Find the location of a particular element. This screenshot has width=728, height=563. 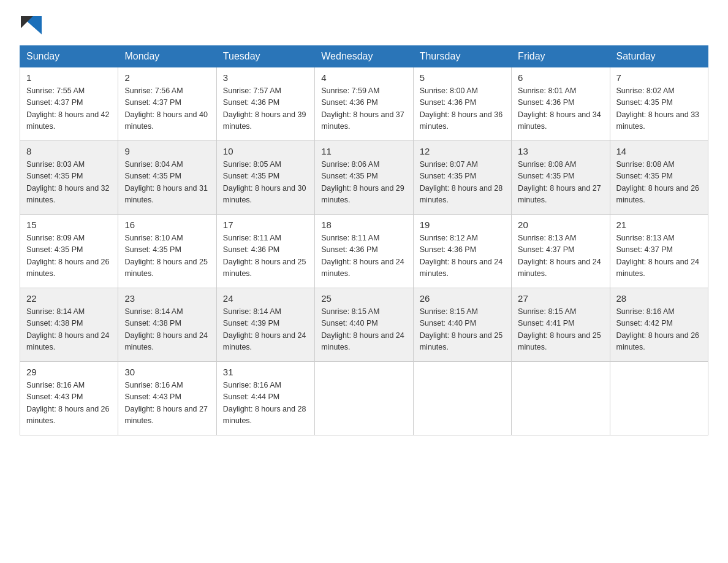

day-number: 6 is located at coordinates (560, 77).